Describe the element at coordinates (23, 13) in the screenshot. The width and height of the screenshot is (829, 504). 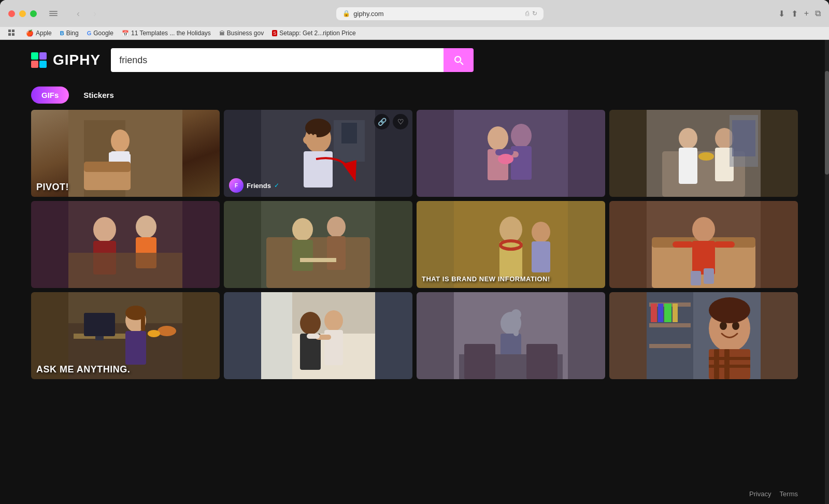
I see `traffic-lights` at that location.